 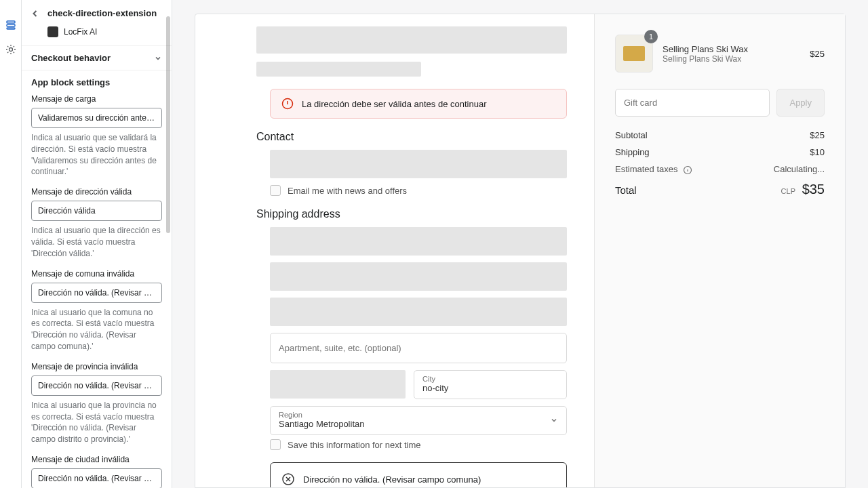 I want to click on qty-badge: 1, so click(x=651, y=37).